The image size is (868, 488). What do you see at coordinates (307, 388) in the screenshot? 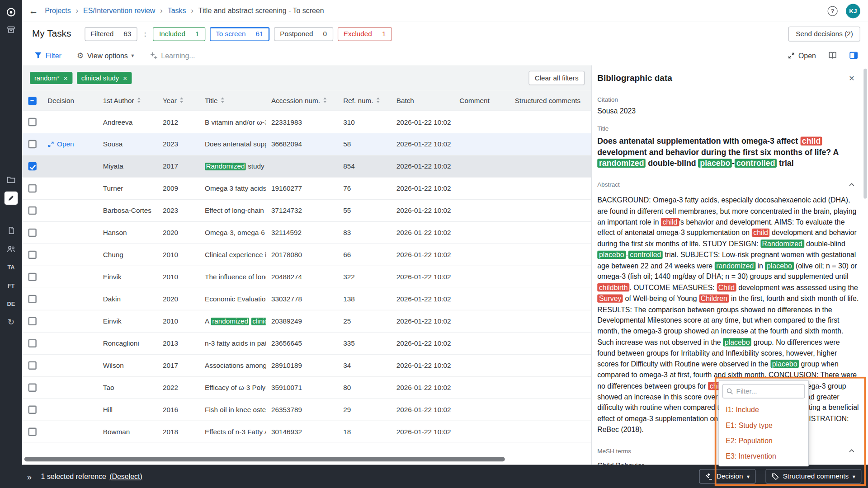
I see `table-row: Tao2022Efficacy of ω-3 Polyun...35910071…` at bounding box center [307, 388].